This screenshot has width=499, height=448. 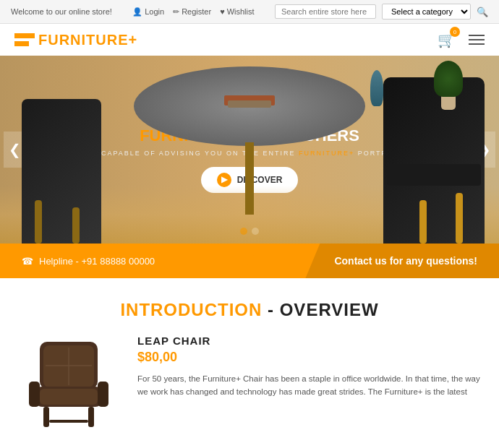 What do you see at coordinates (223, 12) in the screenshot?
I see `heart-icon: ♥` at bounding box center [223, 12].